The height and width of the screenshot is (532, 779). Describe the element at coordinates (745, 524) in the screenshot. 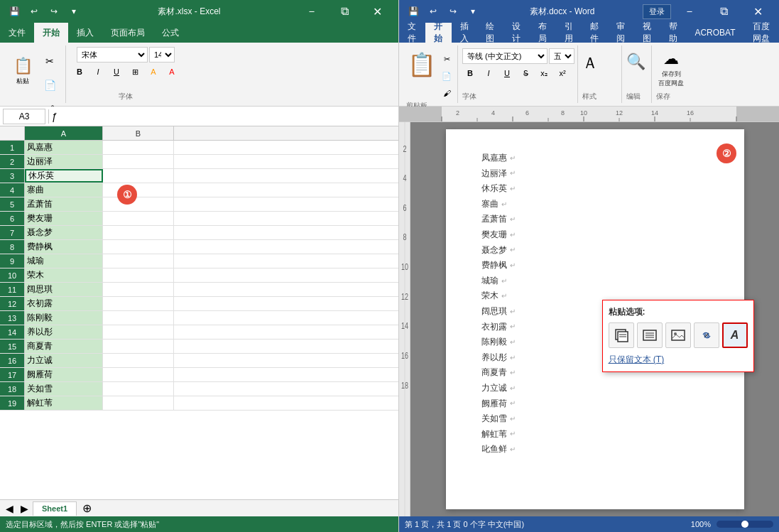

I see `word-zoom-slider` at that location.